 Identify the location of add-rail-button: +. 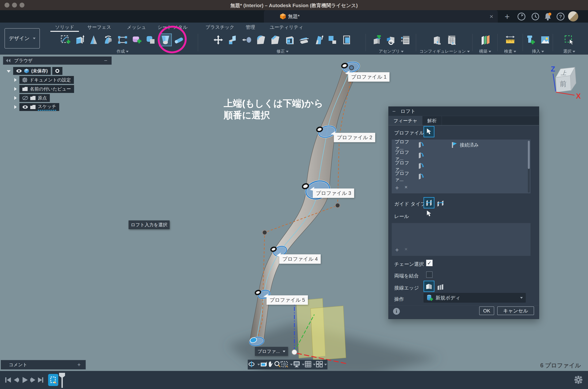
(397, 250).